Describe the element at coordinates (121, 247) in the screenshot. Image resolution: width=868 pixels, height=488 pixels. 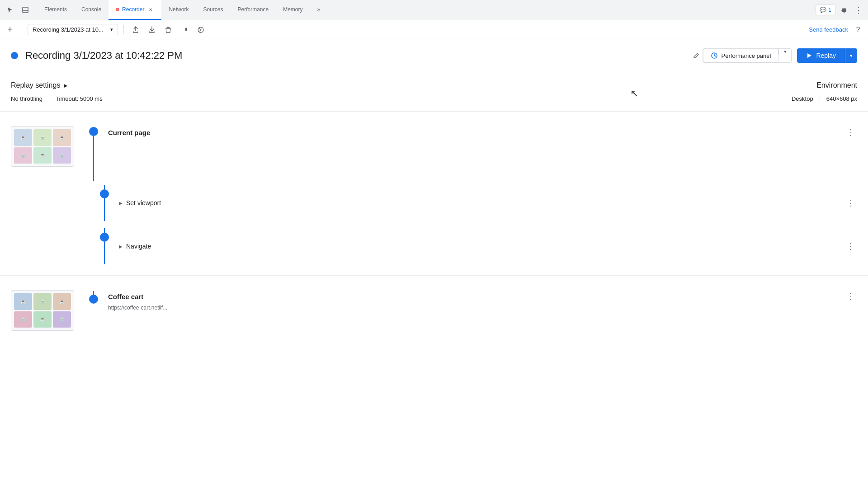
I see `navigate-expand-arrow: ▶` at that location.